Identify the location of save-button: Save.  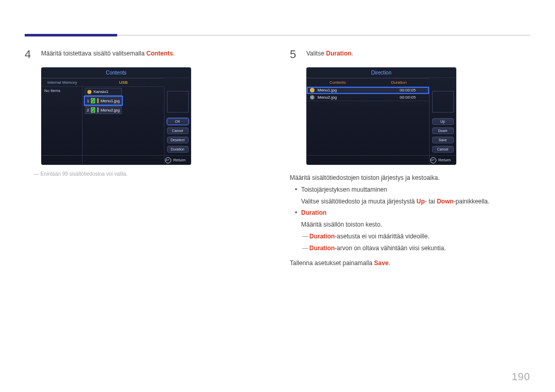
(443, 140).